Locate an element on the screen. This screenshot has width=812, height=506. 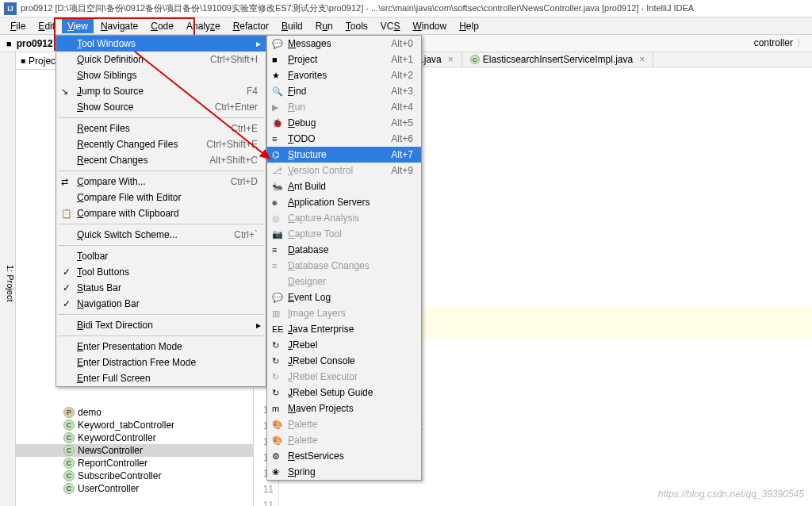
menu-item-database: ≡Database is located at coordinates (344, 250).